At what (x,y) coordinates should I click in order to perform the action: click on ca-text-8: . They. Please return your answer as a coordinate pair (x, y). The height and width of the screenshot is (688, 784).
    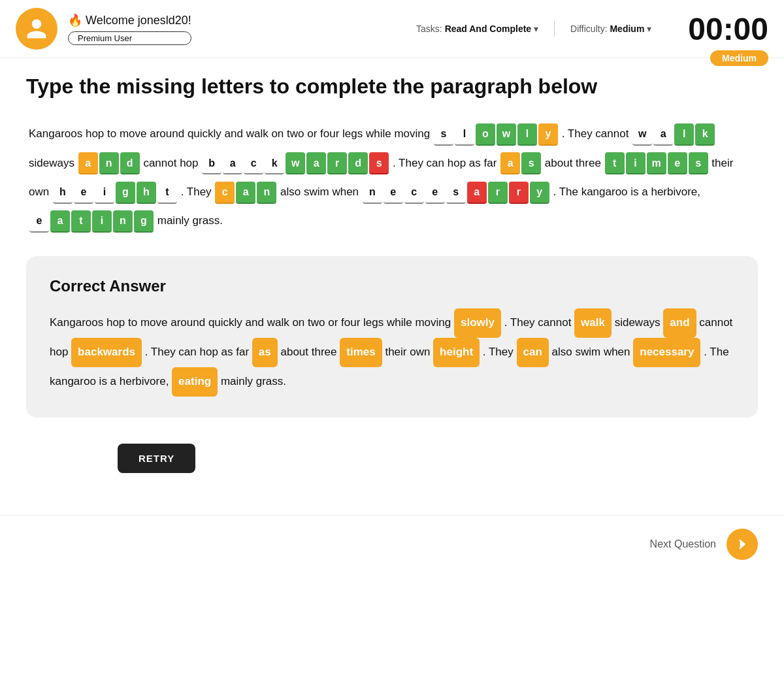
    Looking at the image, I should click on (500, 352).